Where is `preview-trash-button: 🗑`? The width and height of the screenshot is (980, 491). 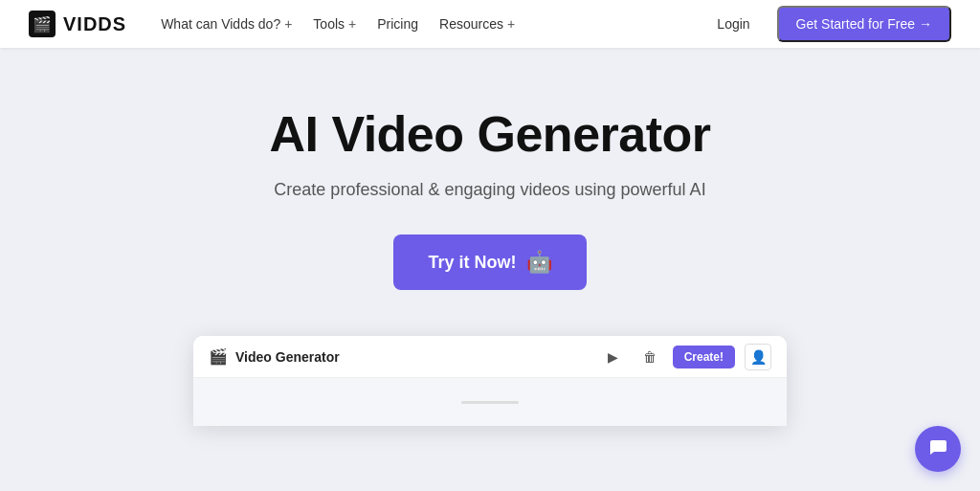 preview-trash-button: 🗑 is located at coordinates (650, 357).